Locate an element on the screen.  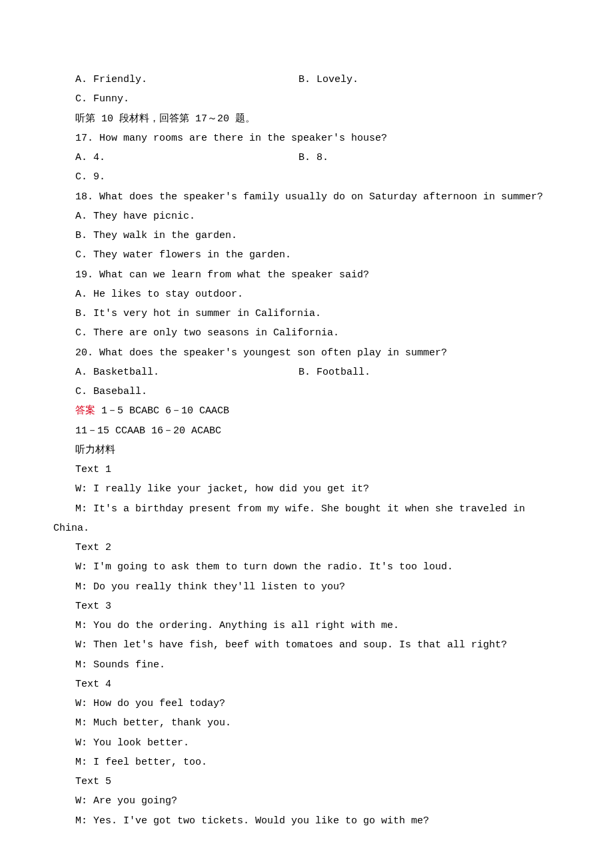
text1-m-b: China. is located at coordinates (306, 528).